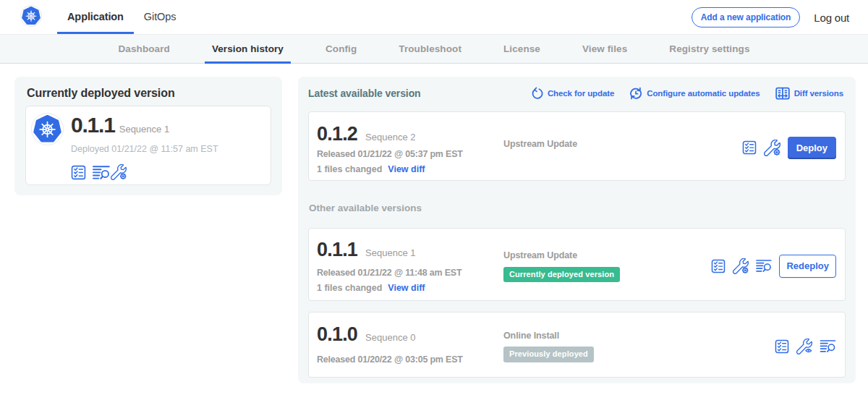 This screenshot has width=868, height=408. I want to click on currently-deployed-heading: Currently deployed version, so click(149, 93).